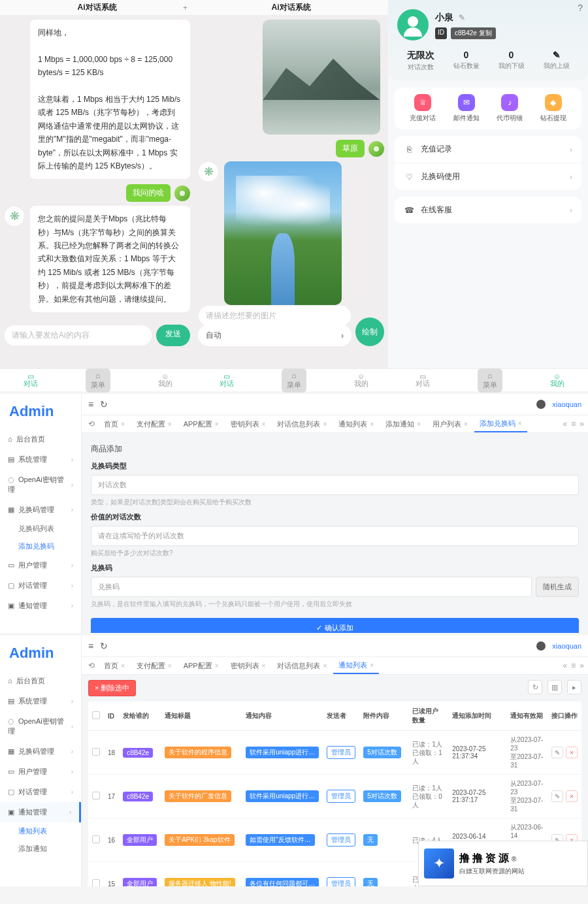 This screenshot has width=588, height=904. I want to click on image-desc-input: 请描述您想要的图片, so click(274, 316).